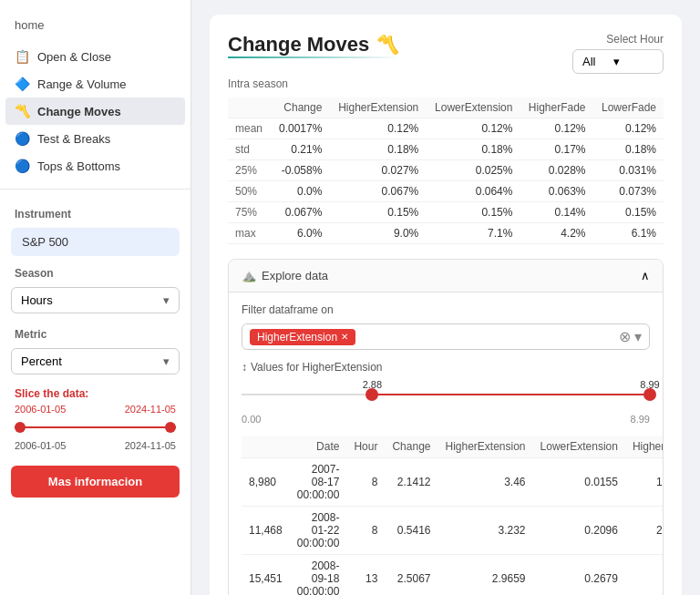 This screenshot has width=700, height=595. Describe the element at coordinates (625, 337) in the screenshot. I see `filter-clear-button: ⊗` at that location.